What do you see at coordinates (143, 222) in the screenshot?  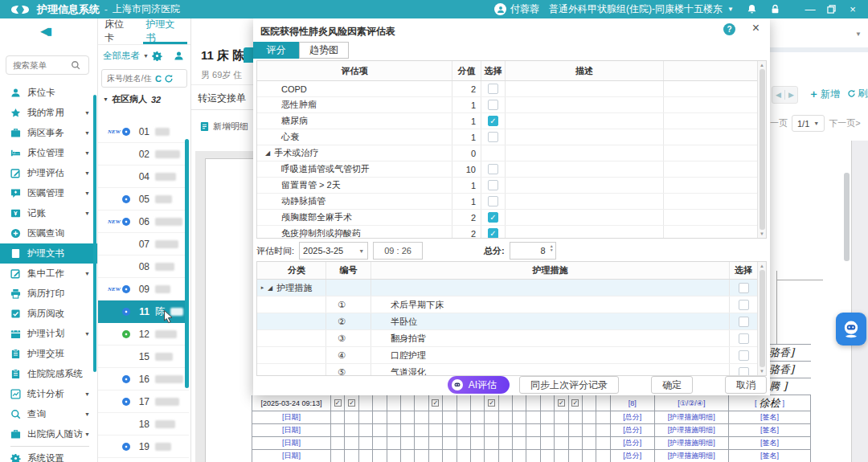 I see `patient-row: NEW06` at bounding box center [143, 222].